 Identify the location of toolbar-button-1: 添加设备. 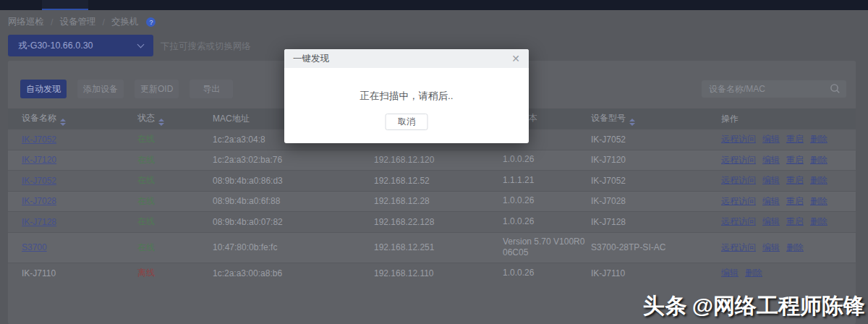
(101, 89).